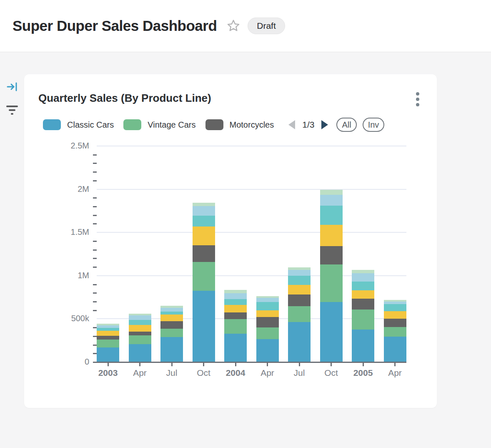 The height and width of the screenshot is (448, 491). Describe the element at coordinates (325, 125) in the screenshot. I see `legend-next-icon` at that location.